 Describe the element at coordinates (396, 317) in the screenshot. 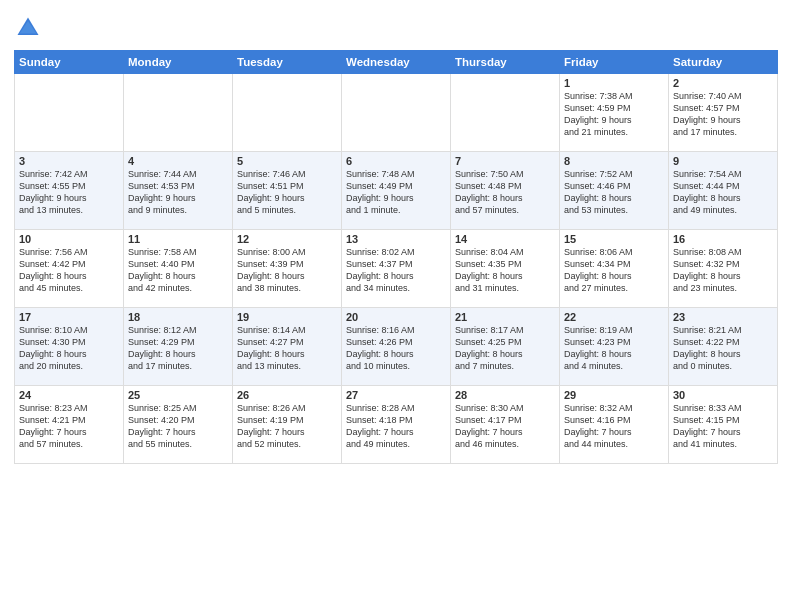

I see `day-number: 20` at that location.